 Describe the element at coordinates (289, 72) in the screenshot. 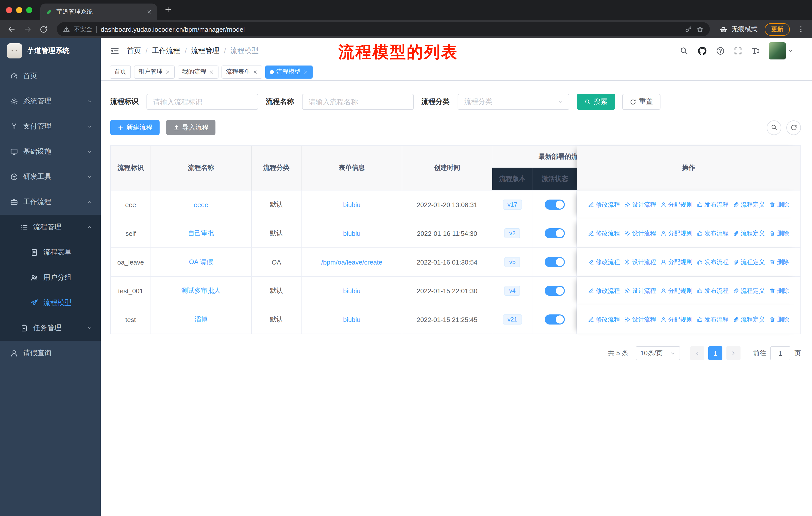

I see `view-tab-process-model: 流程模型` at that location.